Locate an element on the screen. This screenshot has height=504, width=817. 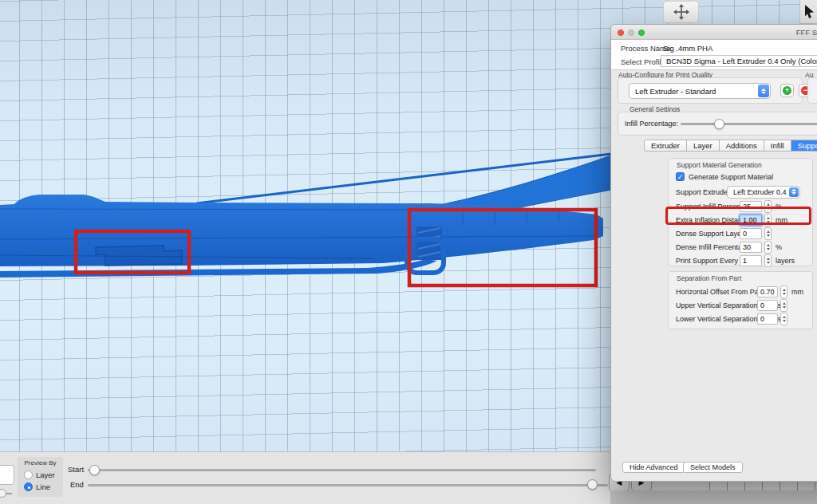
dense-support-layers-row: Dense Support Layers is located at coordinates (726, 233).